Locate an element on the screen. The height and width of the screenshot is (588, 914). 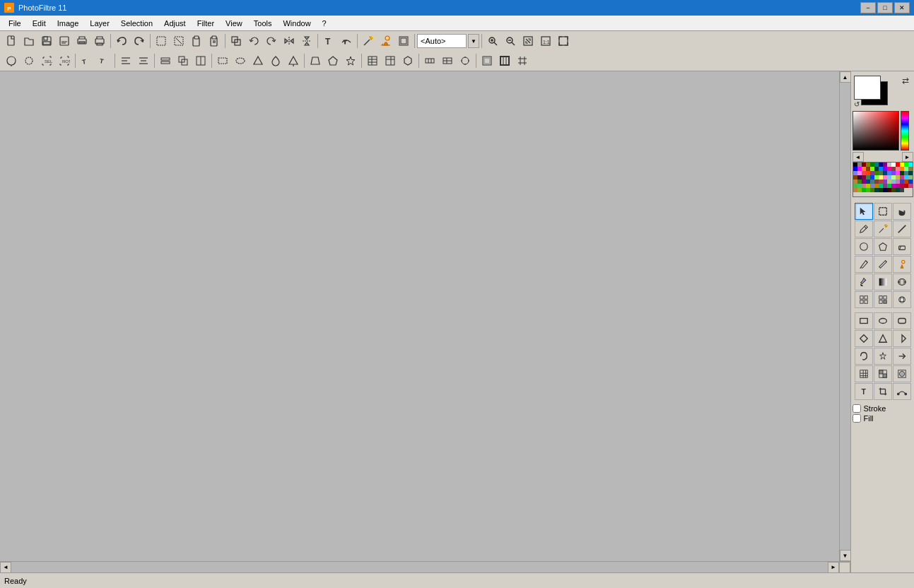
open-button is located at coordinates (29, 41).